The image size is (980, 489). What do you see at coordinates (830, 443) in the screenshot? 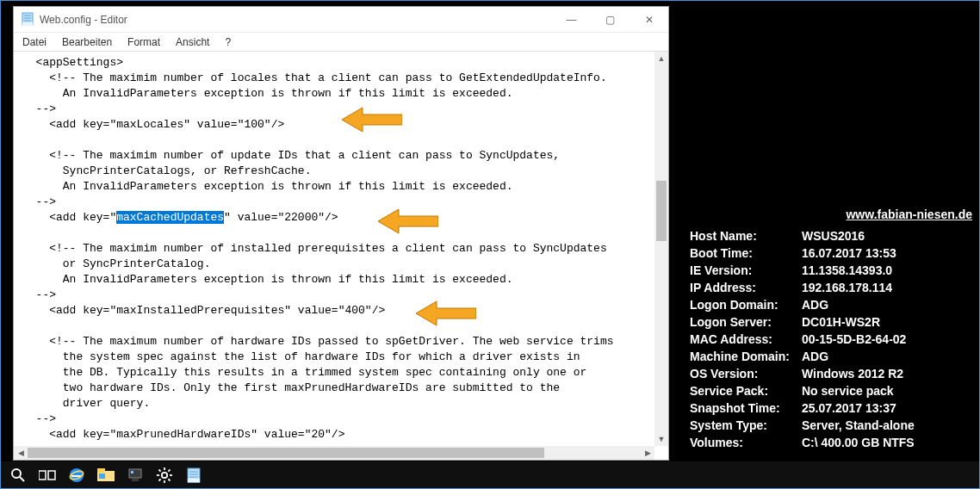
I see `bginfo-row: Volumes:C:\ 400.00 GB NTFS` at bounding box center [830, 443].